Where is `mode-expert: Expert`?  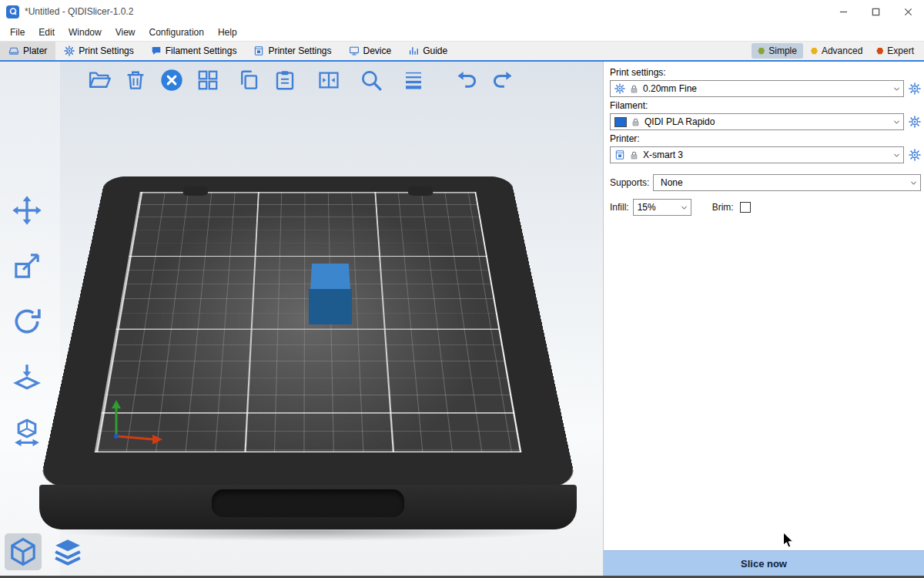 mode-expert: Expert is located at coordinates (895, 51).